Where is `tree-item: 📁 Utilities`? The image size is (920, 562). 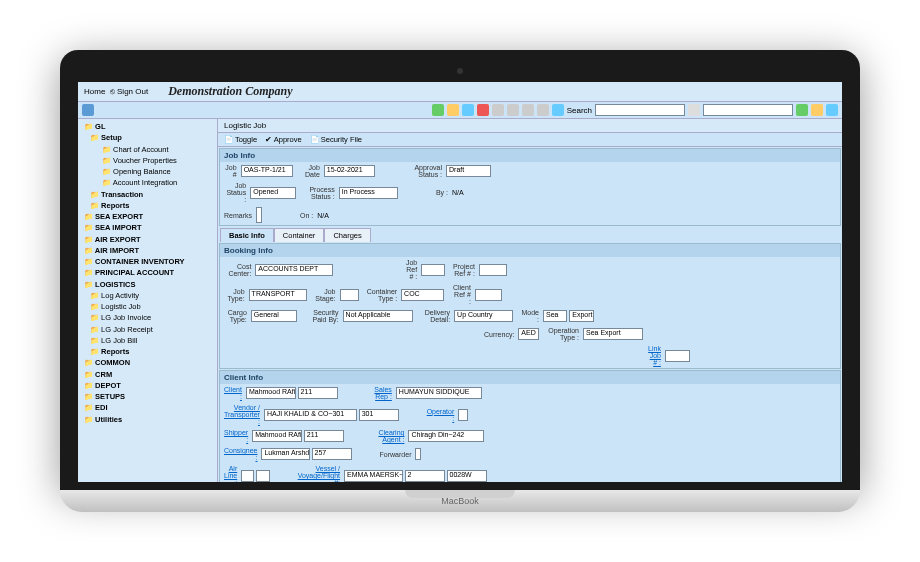
tree-item: 📁 Utilities is located at coordinates (148, 420).